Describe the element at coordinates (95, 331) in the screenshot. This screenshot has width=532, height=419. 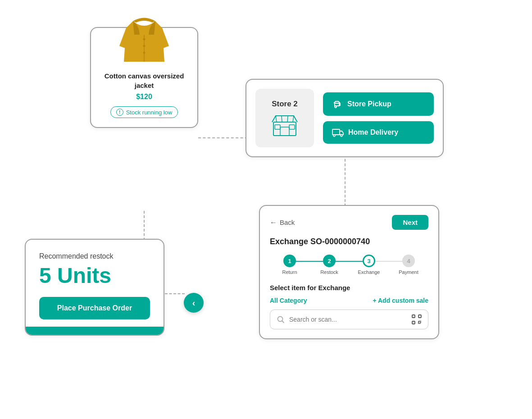
I see `teal-bar` at that location.